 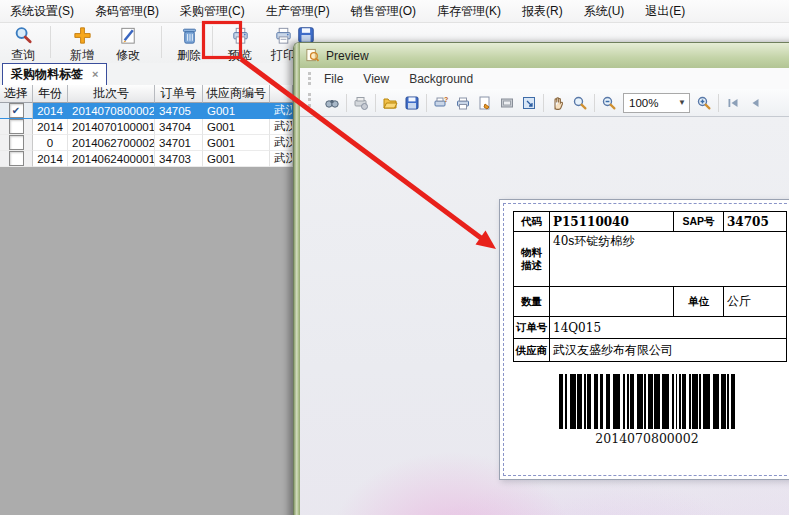 I want to click on hand-icon, so click(x=558, y=103).